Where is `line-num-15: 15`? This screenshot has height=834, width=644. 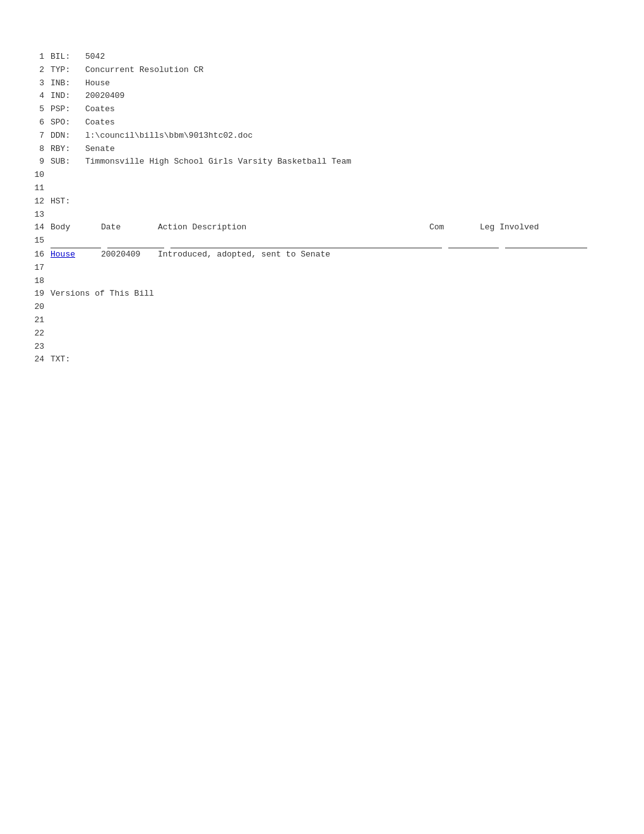
line-num-15: 15 is located at coordinates (41, 241).